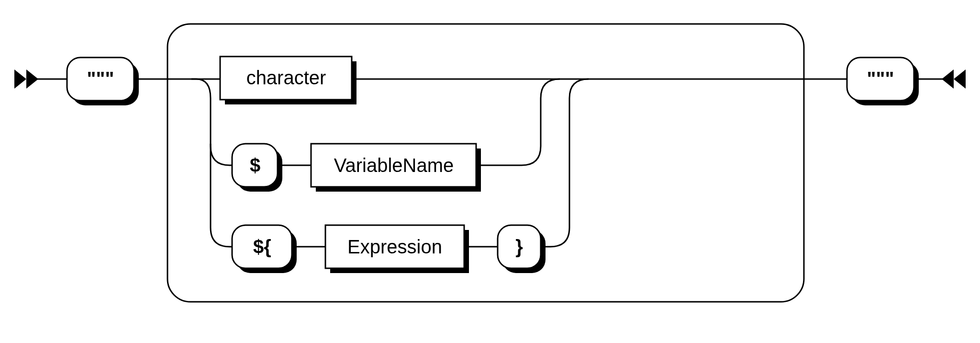 This screenshot has height=343, width=980. I want to click on end-terminal: """, so click(883, 81).